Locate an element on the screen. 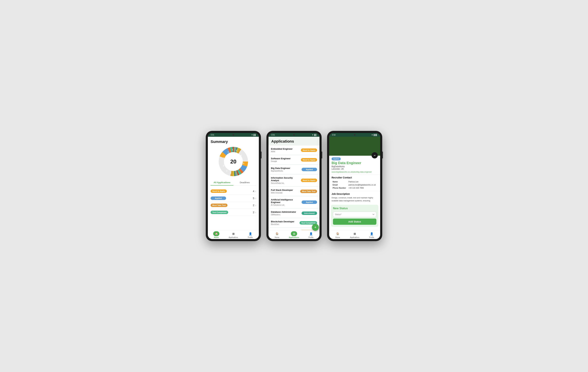 This screenshot has height=372, width=588. nav-home-1: 🏠 Home is located at coordinates (216, 235).